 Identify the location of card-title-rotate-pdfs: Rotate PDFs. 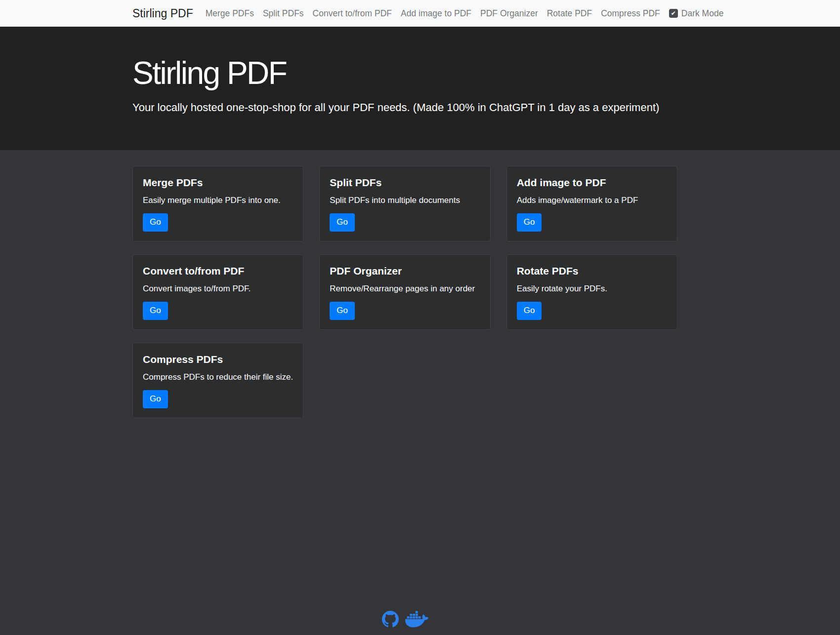
(592, 271).